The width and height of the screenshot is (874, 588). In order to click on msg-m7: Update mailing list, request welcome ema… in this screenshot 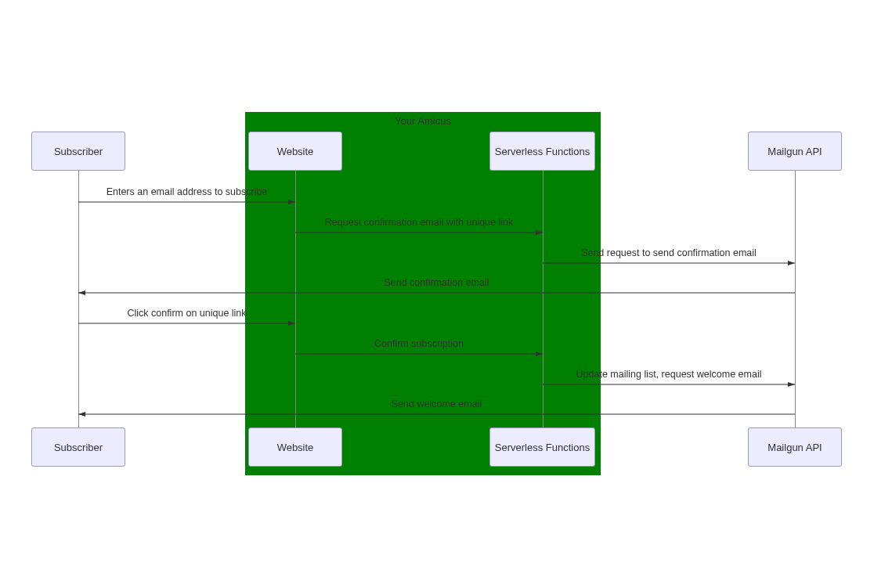, I will do `click(669, 374)`.